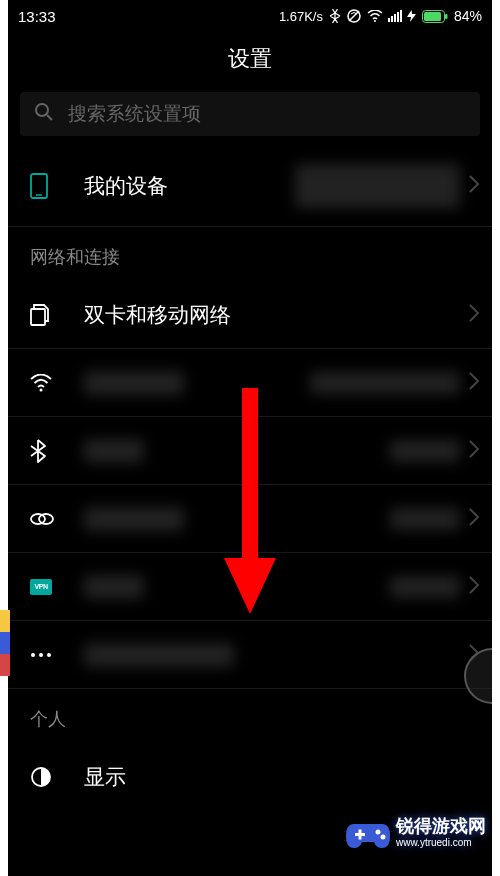  I want to click on search-bar, so click(250, 114).